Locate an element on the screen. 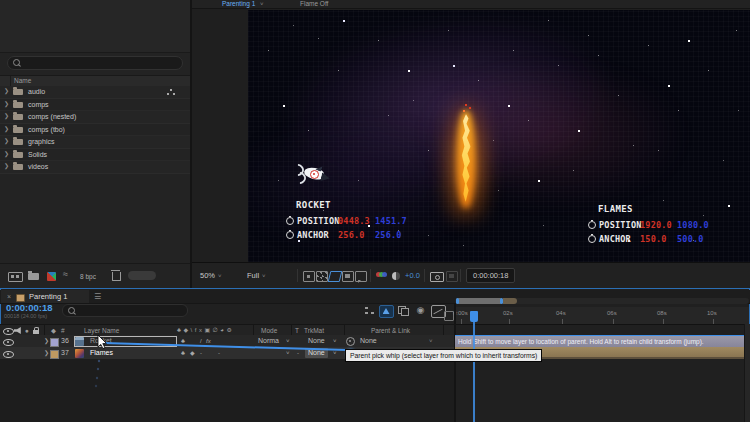  layer-name: Rocket is located at coordinates (101, 341).